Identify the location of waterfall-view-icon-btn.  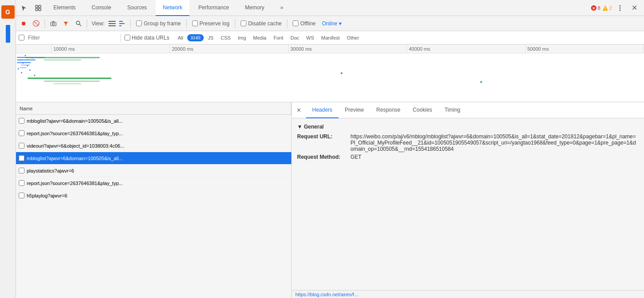
(123, 24).